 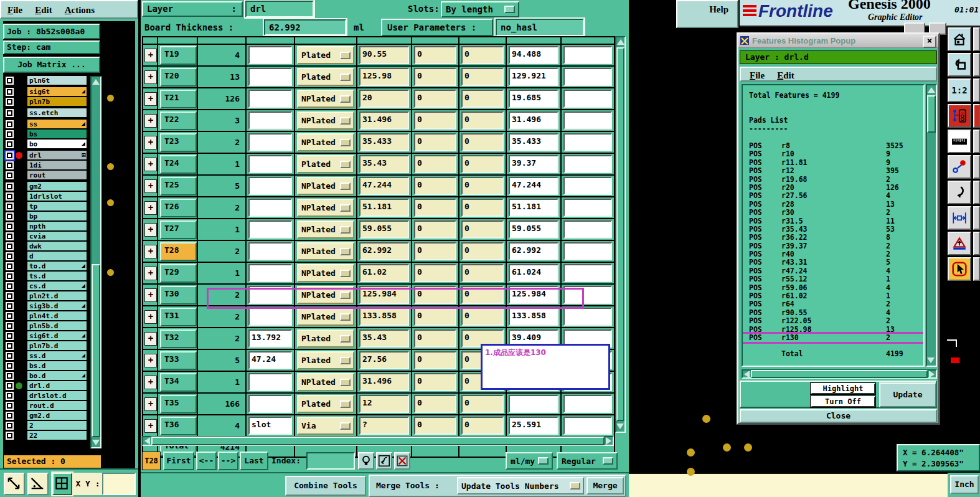 I want to click on finish-size-input: 25.591, so click(x=534, y=426).